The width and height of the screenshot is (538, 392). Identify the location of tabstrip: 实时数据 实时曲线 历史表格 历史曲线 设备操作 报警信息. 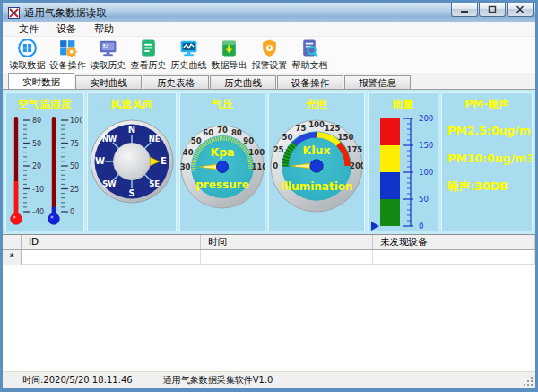
(269, 81).